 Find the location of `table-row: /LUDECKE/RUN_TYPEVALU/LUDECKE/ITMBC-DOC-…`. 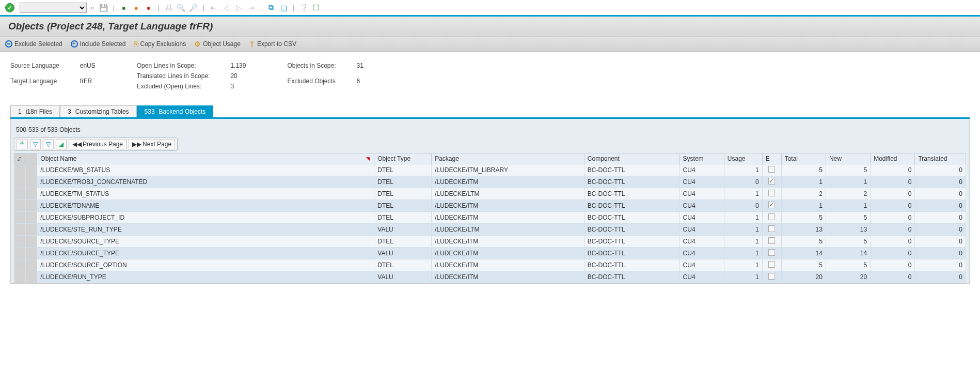

table-row: /LUDECKE/RUN_TYPEVALU/LUDECKE/ITMBC-DOC-… is located at coordinates (491, 277).